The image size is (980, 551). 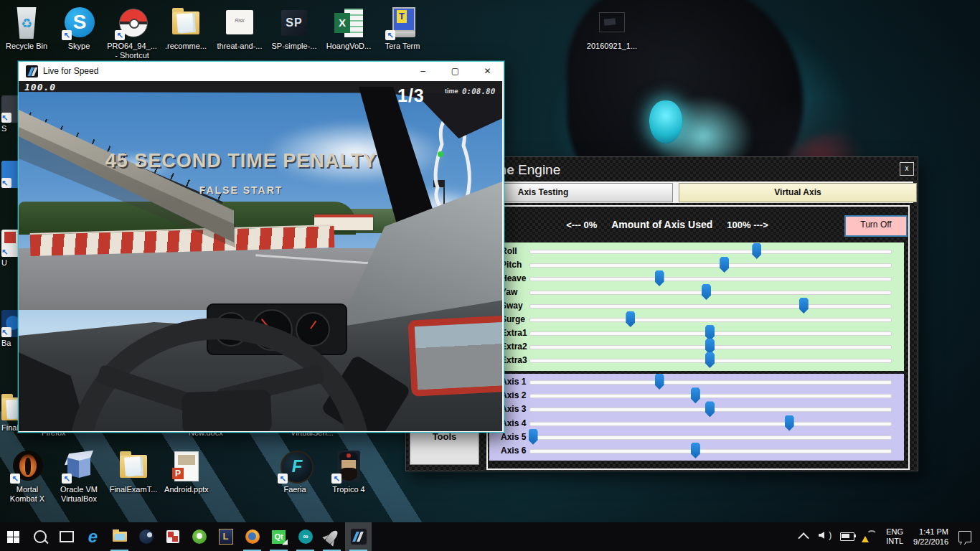 I want to click on minimize-button: –, so click(x=423, y=72).